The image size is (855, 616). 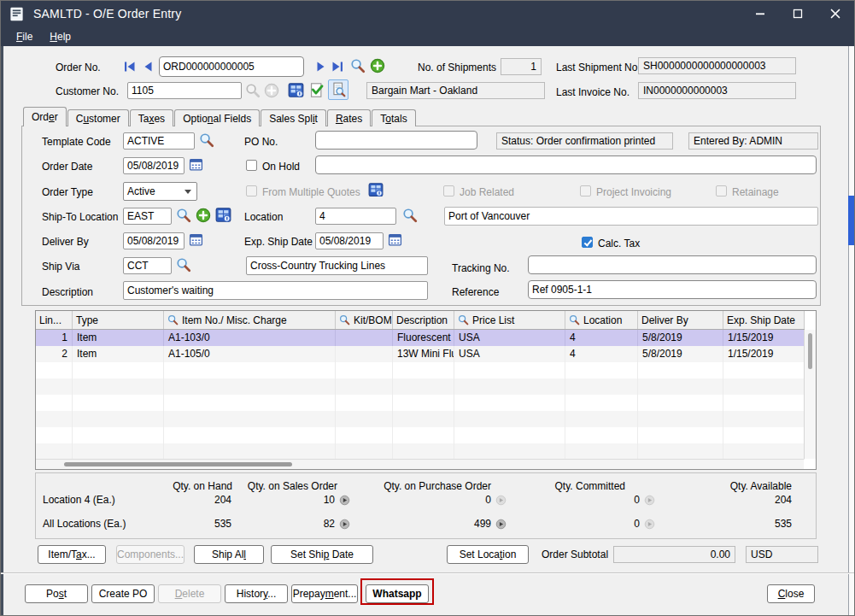 What do you see at coordinates (427, 36) in the screenshot?
I see `menubar: File Help` at bounding box center [427, 36].